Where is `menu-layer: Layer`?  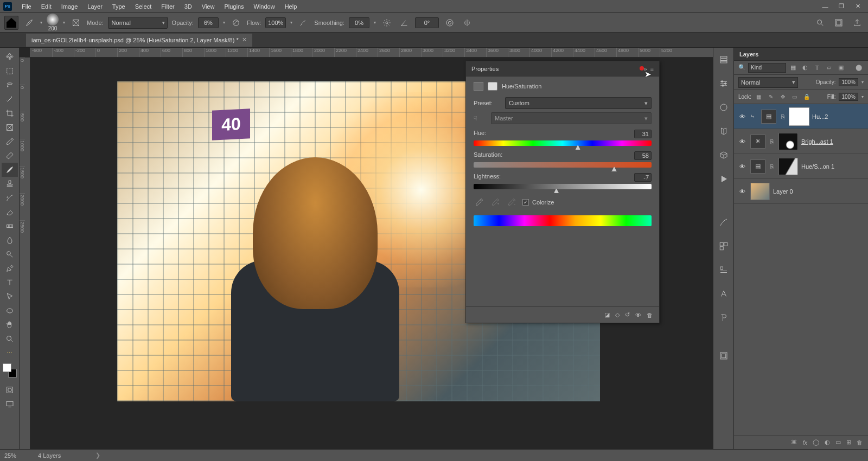
menu-layer: Layer is located at coordinates (95, 7).